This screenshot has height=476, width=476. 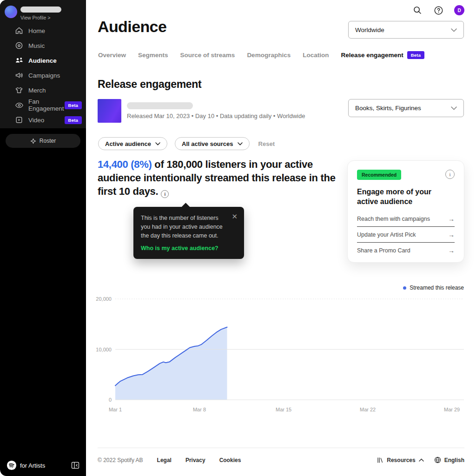 I want to click on region-selector: Worldwide, so click(x=406, y=30).